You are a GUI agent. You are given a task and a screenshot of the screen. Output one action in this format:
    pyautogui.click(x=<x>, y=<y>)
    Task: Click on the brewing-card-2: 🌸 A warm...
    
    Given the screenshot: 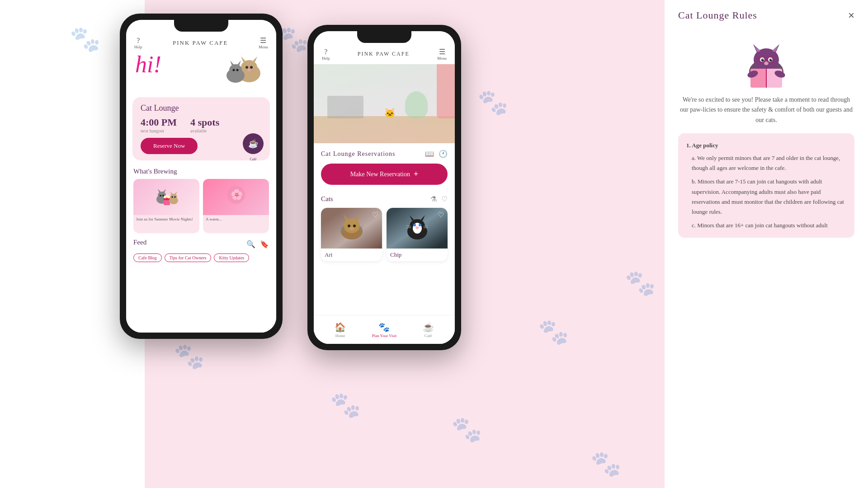 What is the action you would take?
    pyautogui.click(x=236, y=206)
    